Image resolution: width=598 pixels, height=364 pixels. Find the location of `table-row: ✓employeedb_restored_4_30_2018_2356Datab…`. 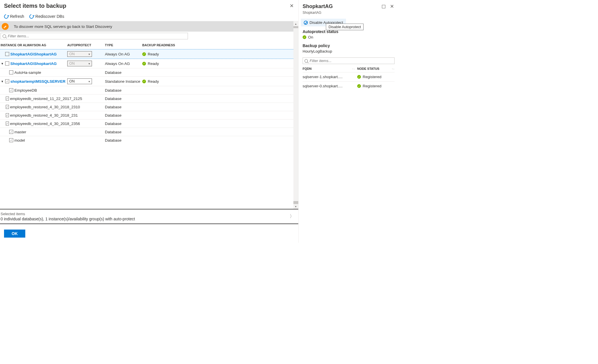

table-row: ✓employeedb_restored_4_30_2018_2356Datab… is located at coordinates (147, 124).